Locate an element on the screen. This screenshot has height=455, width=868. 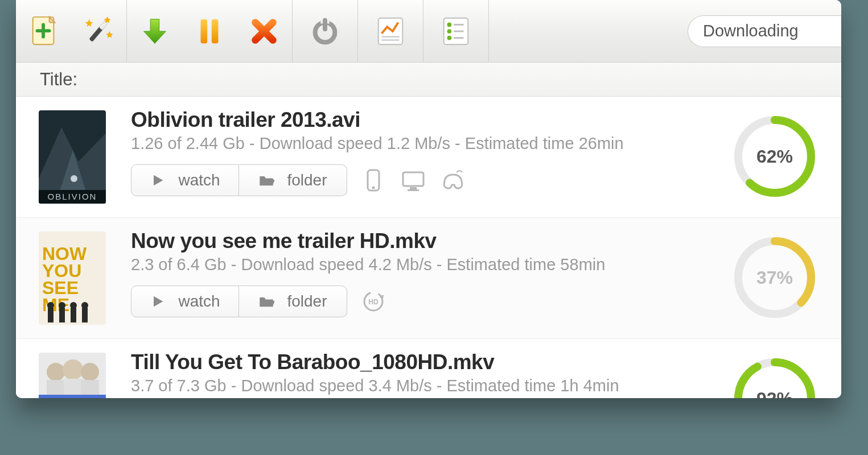
svg-text: OBLIVION is located at coordinates (73, 197).